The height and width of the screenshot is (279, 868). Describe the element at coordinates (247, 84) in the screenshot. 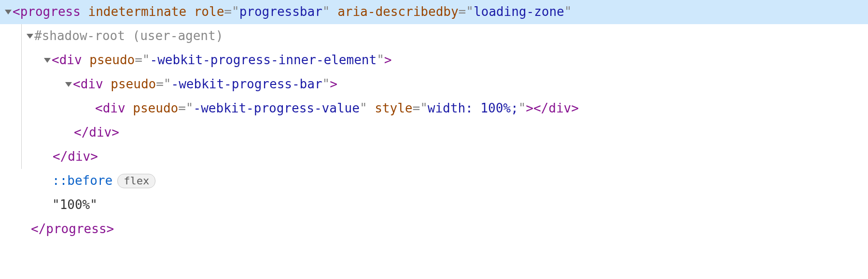

I see `attr-value: -webkit-progress-bar` at that location.